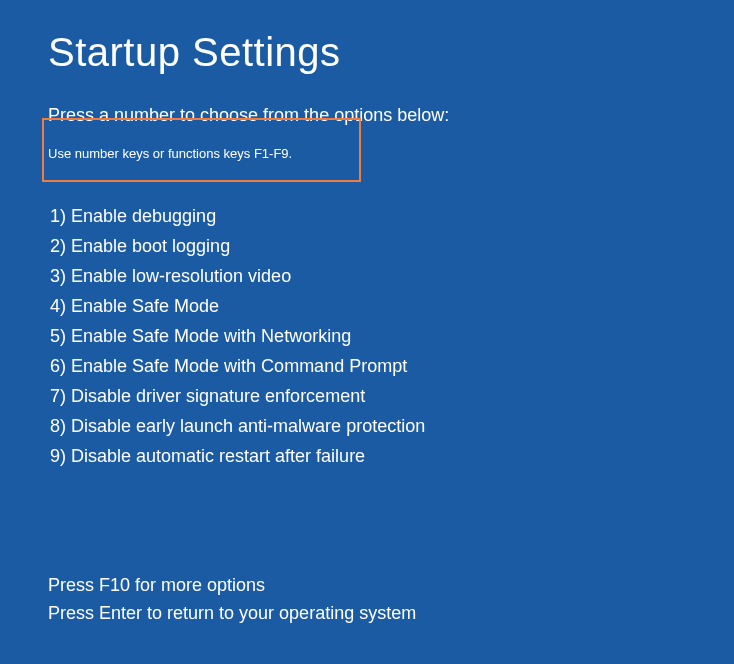 This screenshot has height=664, width=734. I want to click on hint-text: Use number keys or functions keys F1-F9., so click(367, 154).